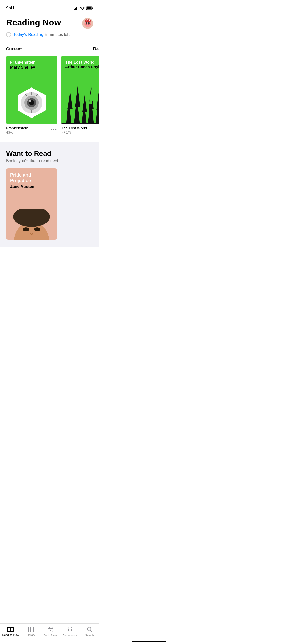 The height and width of the screenshot is (644, 298). Describe the element at coordinates (23, 67) in the screenshot. I see `frankenstein-cover-author: Mary Shelley` at that location.